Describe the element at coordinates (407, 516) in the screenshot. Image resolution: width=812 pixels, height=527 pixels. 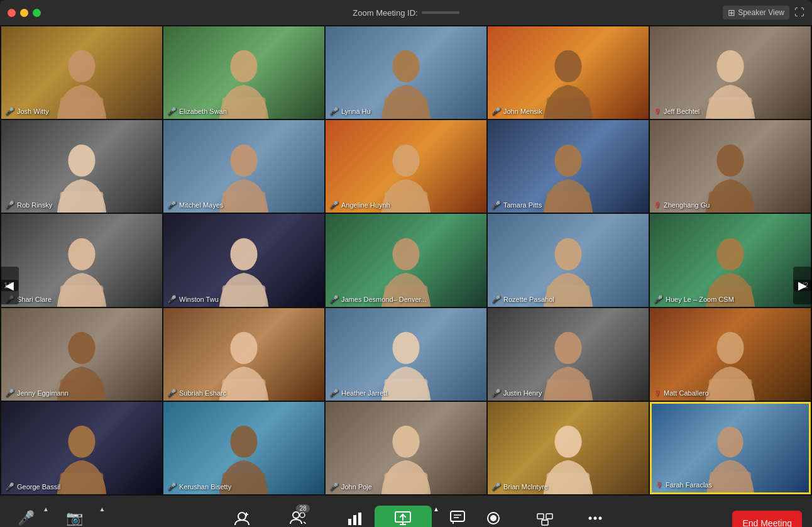
I see `share-screen-group: Share Screen ▲` at that location.